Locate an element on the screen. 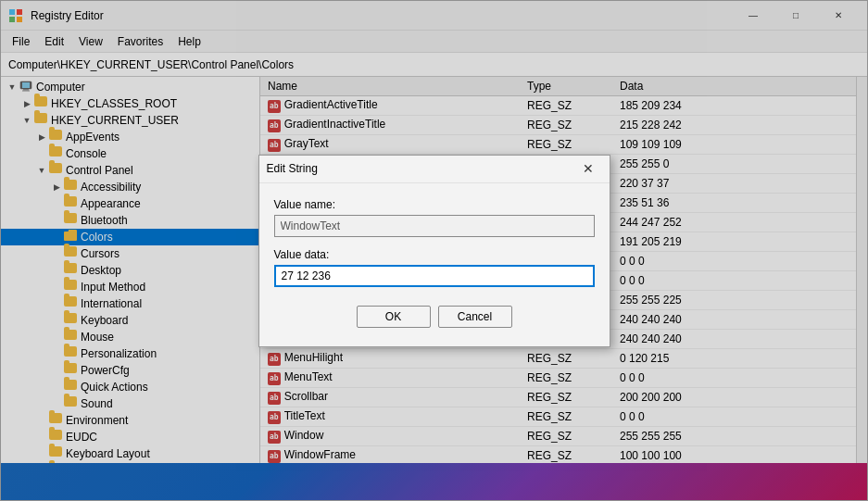  dialog-title: Edit String is located at coordinates (421, 169).